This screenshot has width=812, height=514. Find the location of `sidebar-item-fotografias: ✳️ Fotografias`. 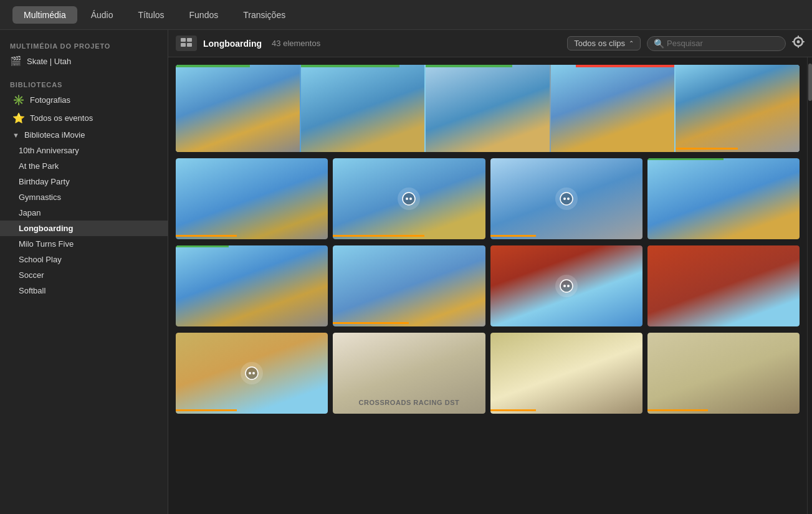

sidebar-item-fotografias: ✳️ Fotografias is located at coordinates (84, 100).